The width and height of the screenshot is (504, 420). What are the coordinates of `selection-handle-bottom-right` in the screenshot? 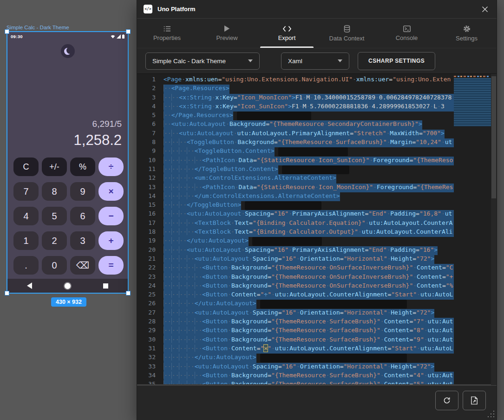 It's located at (128, 293).